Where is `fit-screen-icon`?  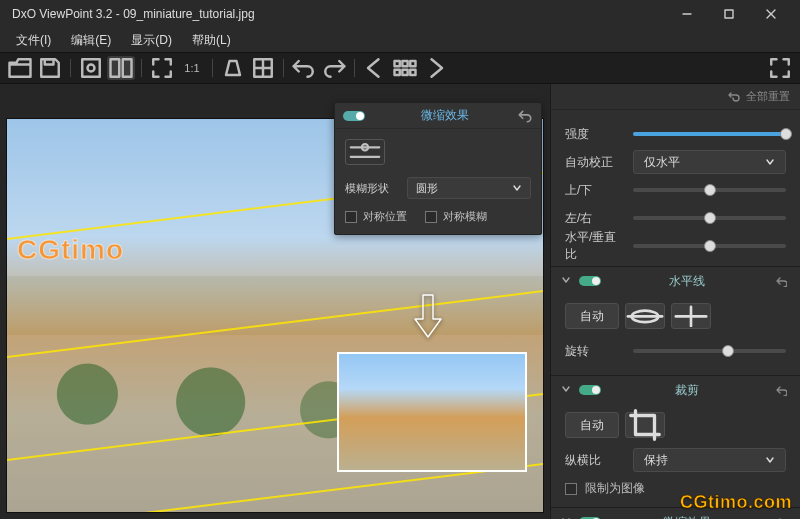 fit-screen-icon is located at coordinates (162, 68).